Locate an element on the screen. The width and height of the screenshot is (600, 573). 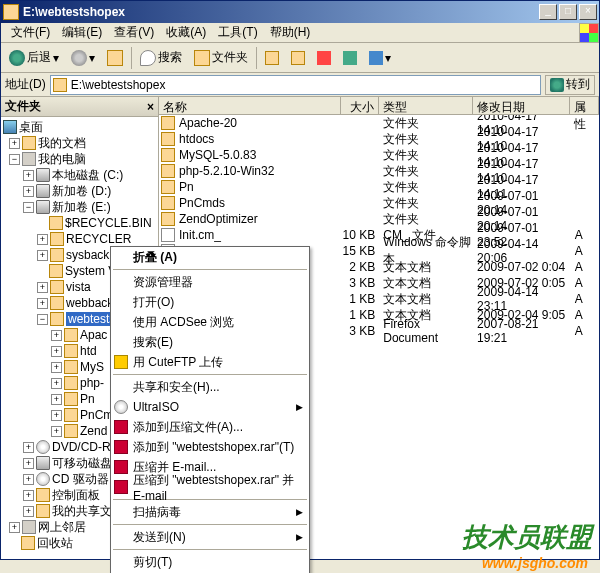
sidebar-close-button: × is located at coordinates (150, 107).